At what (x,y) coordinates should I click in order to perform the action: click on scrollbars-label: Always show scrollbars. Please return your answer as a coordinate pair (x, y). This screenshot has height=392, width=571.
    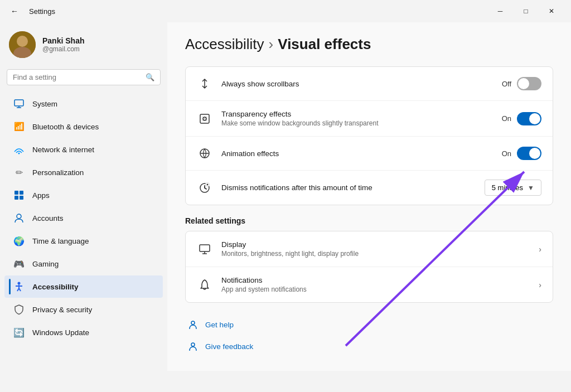
    Looking at the image, I should click on (357, 84).